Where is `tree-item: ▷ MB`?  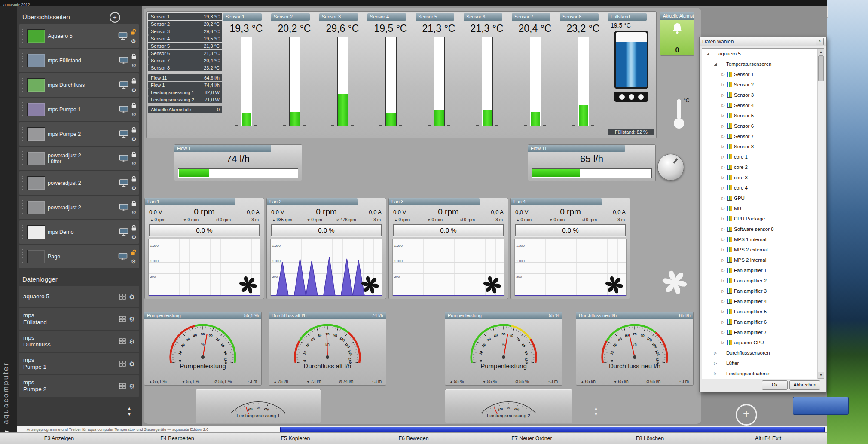
tree-item: ▷ MB is located at coordinates (763, 208).